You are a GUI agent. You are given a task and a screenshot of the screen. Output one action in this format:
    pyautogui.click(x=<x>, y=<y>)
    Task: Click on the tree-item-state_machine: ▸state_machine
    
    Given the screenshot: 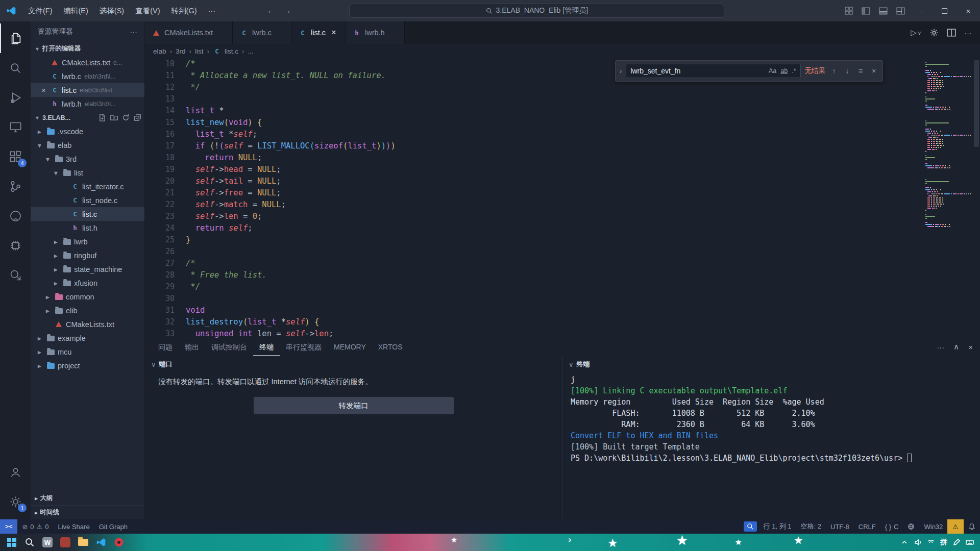 What is the action you would take?
    pyautogui.click(x=88, y=269)
    